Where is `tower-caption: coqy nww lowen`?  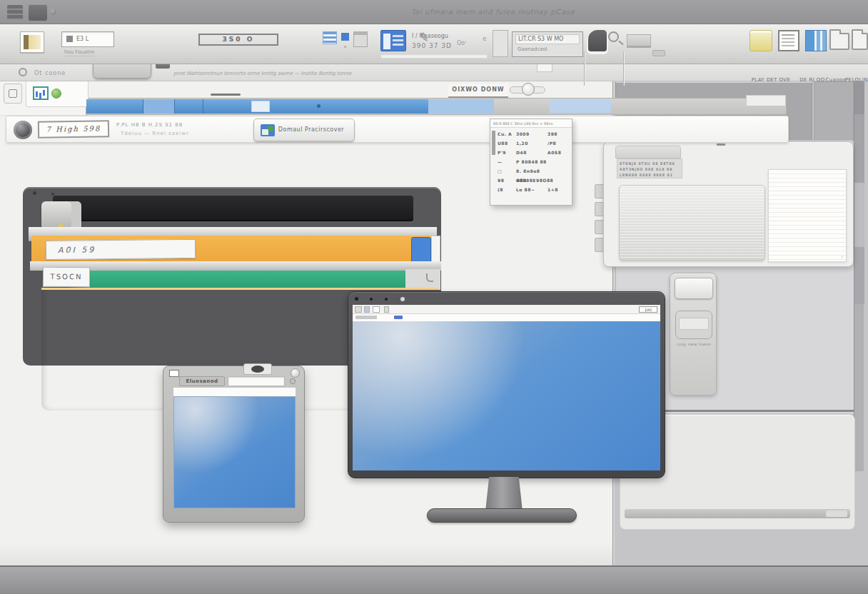
tower-caption: coqy nww lowen is located at coordinates (694, 344).